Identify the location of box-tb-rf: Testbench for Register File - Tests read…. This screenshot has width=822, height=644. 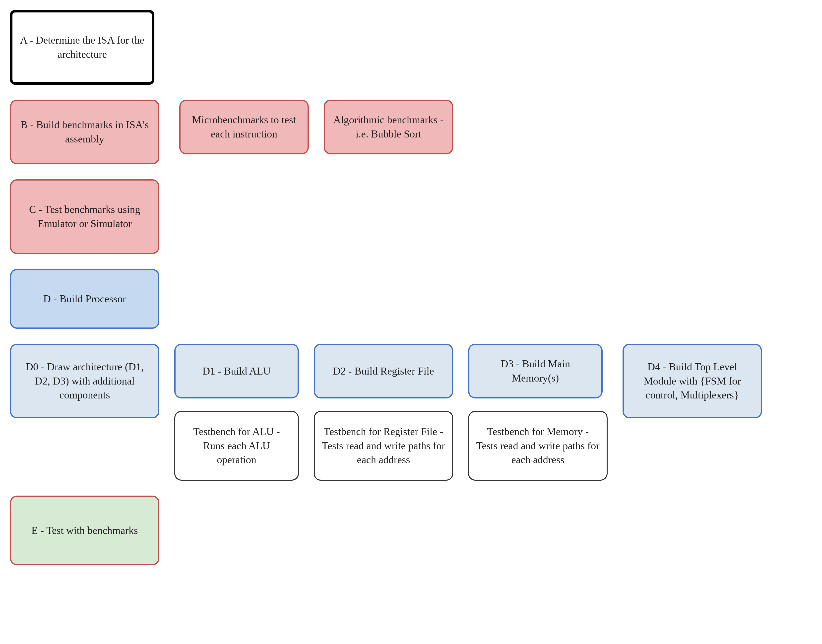
(383, 446).